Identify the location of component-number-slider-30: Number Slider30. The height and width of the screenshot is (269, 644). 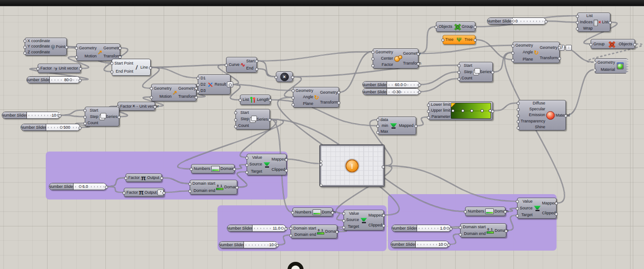
(391, 91).